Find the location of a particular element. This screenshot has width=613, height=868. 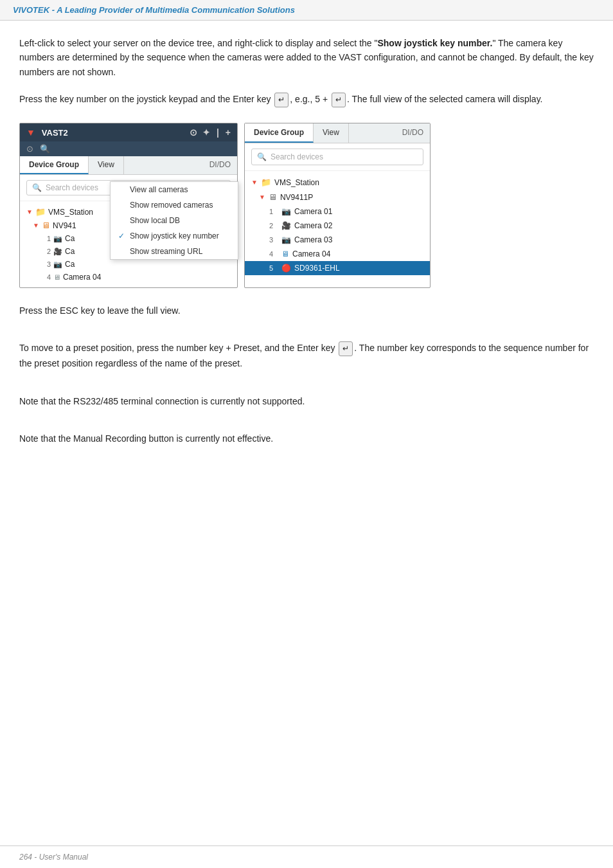

right-cam2-label: Camera 02 is located at coordinates (314, 226).